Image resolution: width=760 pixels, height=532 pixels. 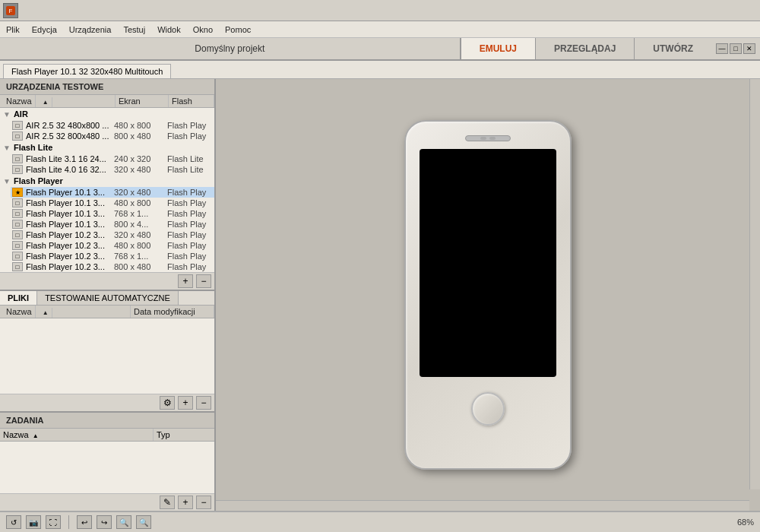 I want to click on topnav: Domyślny projekt EMULUJ PRZEGLĄDAJ UTWÓR…, so click(x=380, y=49).